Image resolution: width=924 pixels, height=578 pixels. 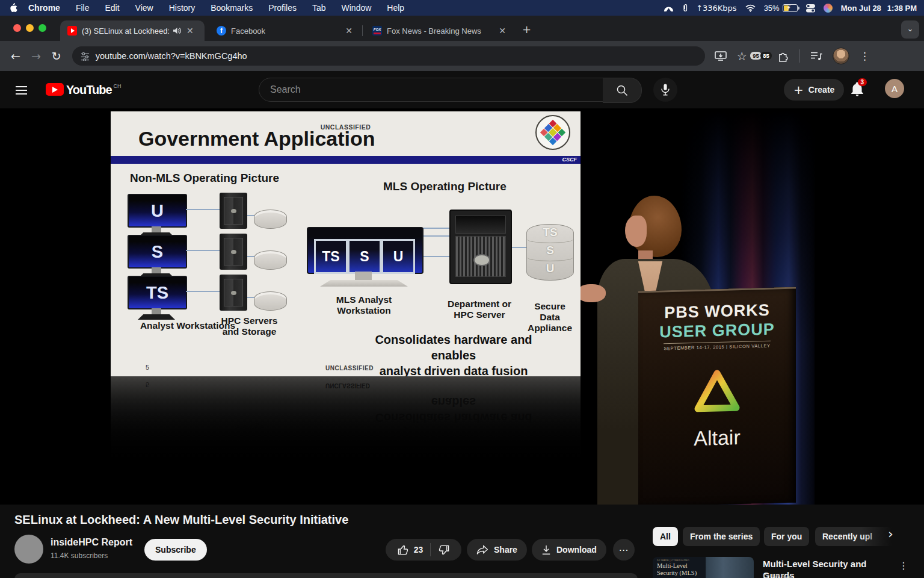 I want to click on menu-app-name: Chrome, so click(x=43, y=8).